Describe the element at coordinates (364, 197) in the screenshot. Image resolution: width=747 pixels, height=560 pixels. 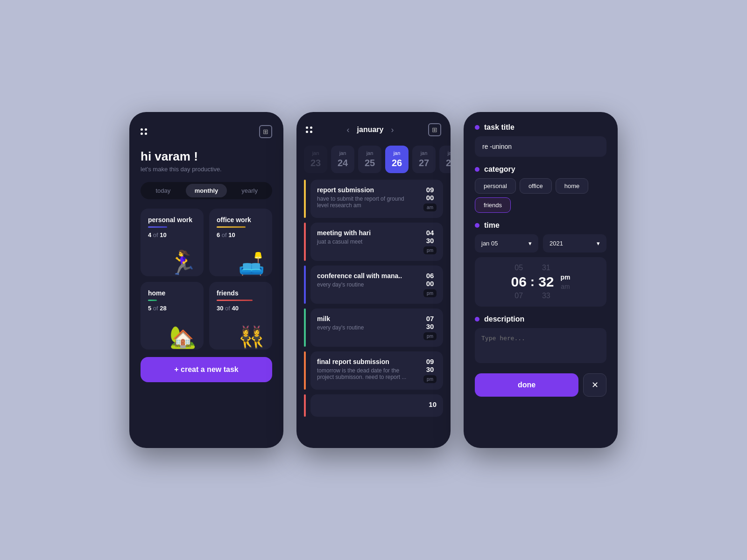
I see `task-info: report submission have to submit the rep…` at that location.